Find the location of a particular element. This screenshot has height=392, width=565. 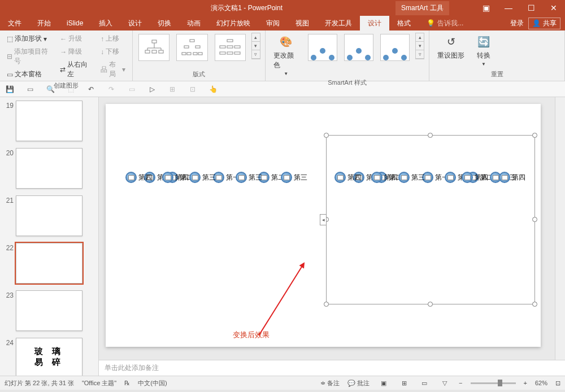

qat-btn-9: ⊞ is located at coordinates (172, 89).